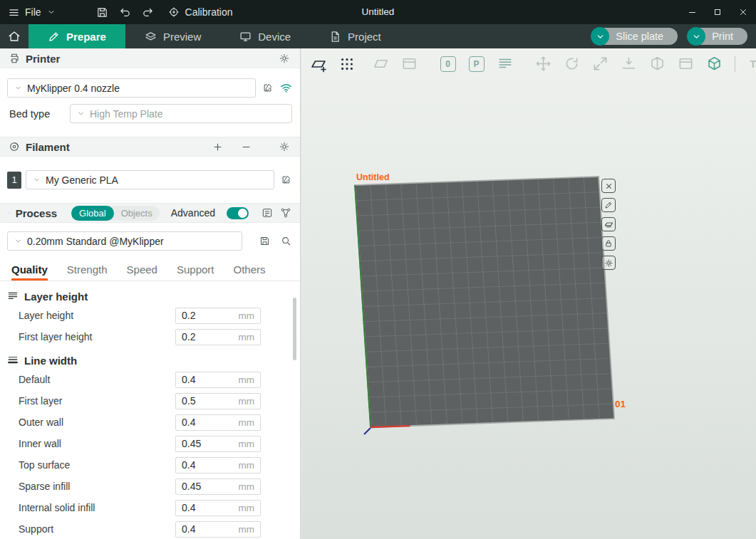  Describe the element at coordinates (685, 64) in the screenshot. I see `variable-layer-height-button` at that location.